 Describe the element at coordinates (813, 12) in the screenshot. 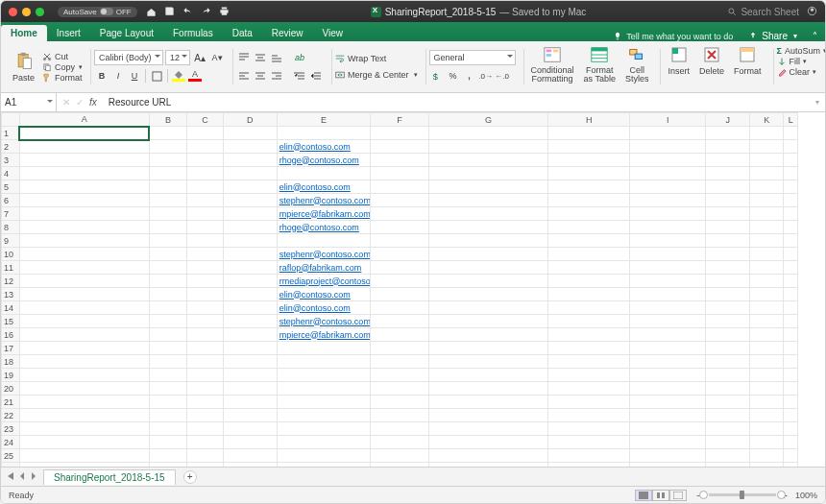

I see `account-icon` at that location.